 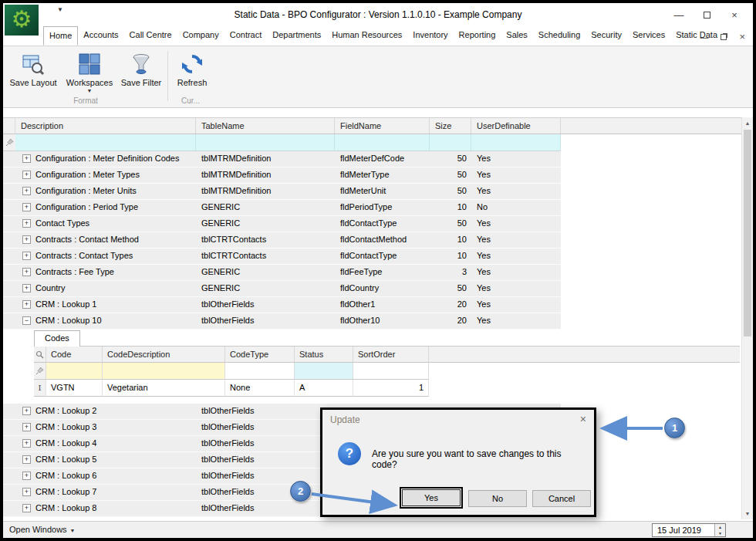 What do you see at coordinates (606, 36) in the screenshot?
I see `ribbon-tab: Security` at bounding box center [606, 36].